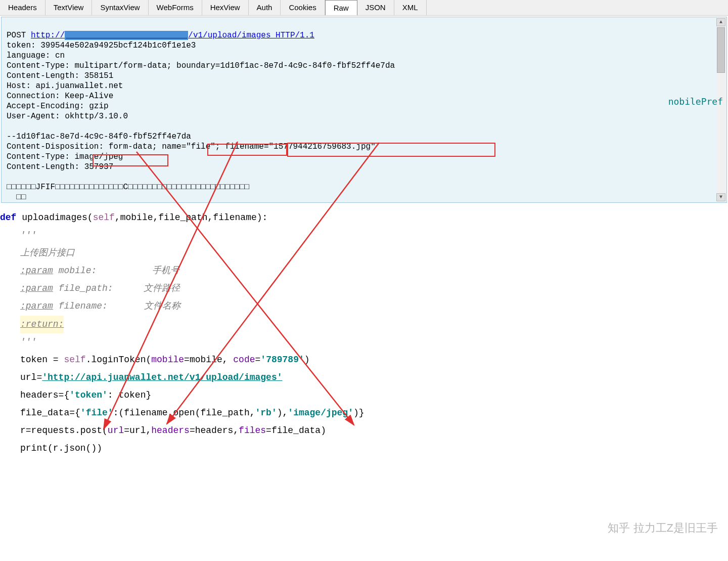 The image size is (728, 561). I want to click on tab-syntaxview: SyntaxView, so click(120, 8).